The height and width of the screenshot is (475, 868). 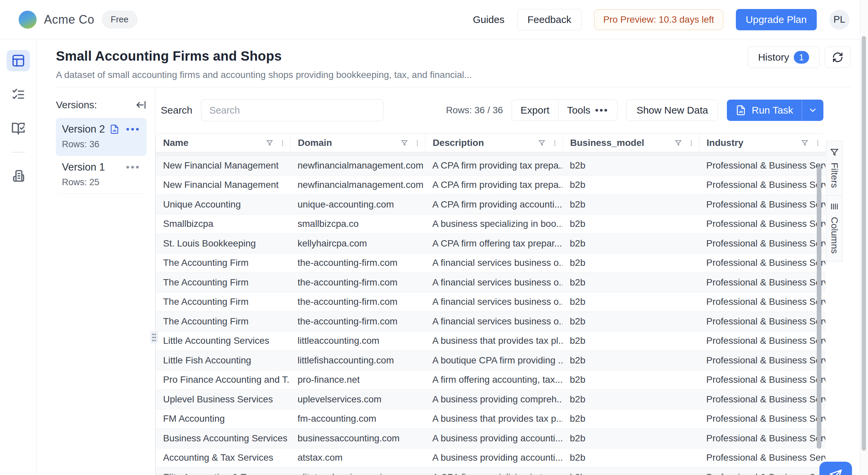 I want to click on table-row: Unique Accounting unique-accounting.com …, so click(x=491, y=205).